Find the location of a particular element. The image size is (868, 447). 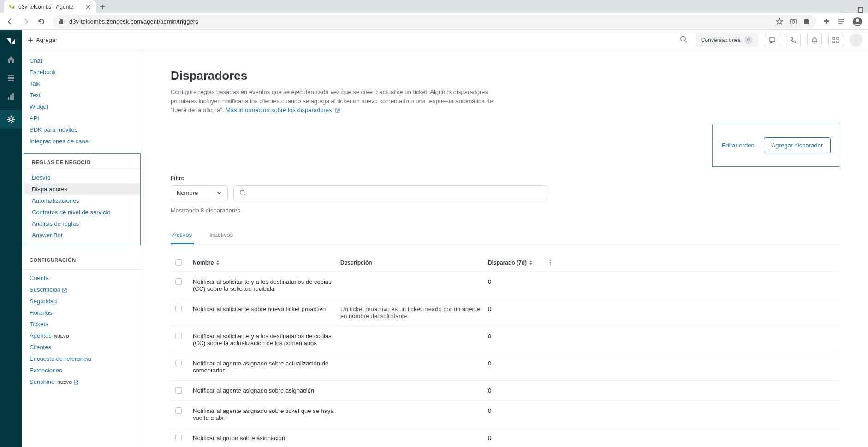

row-name: Notificar al solicitante sobre nuevo tic… is located at coordinates (267, 309).